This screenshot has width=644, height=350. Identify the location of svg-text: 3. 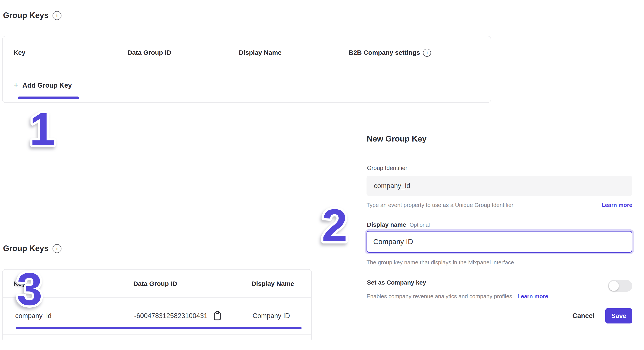
(30, 289).